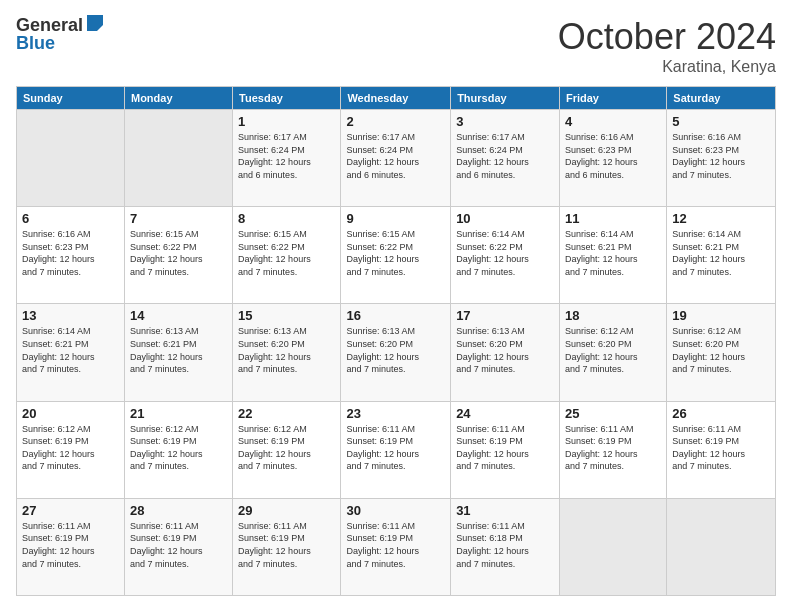 Image resolution: width=792 pixels, height=612 pixels. I want to click on calendar-day-cell: 28Sunrise: 6:11 AM Sunset: 6:19 PM Dayli…, so click(178, 546).